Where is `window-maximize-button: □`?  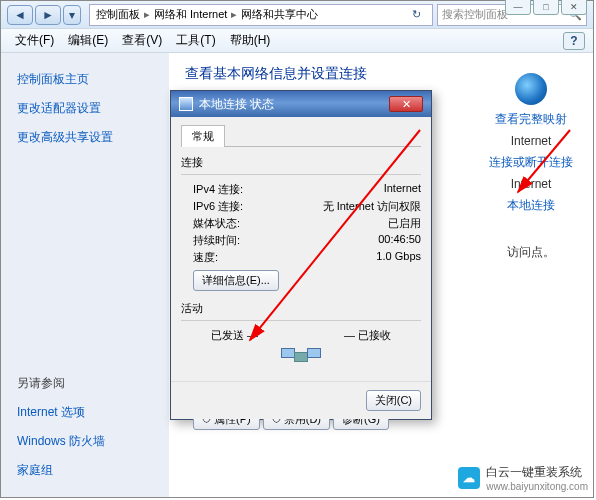
window-maximize-button: □ is located at coordinates (546, 8).